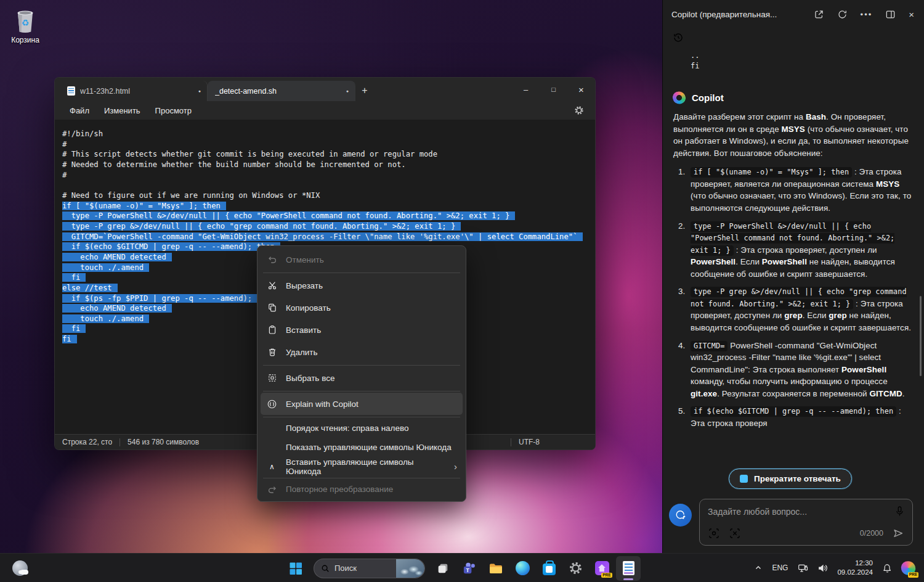  Describe the element at coordinates (20, 568) in the screenshot. I see `widgets-button` at that location.